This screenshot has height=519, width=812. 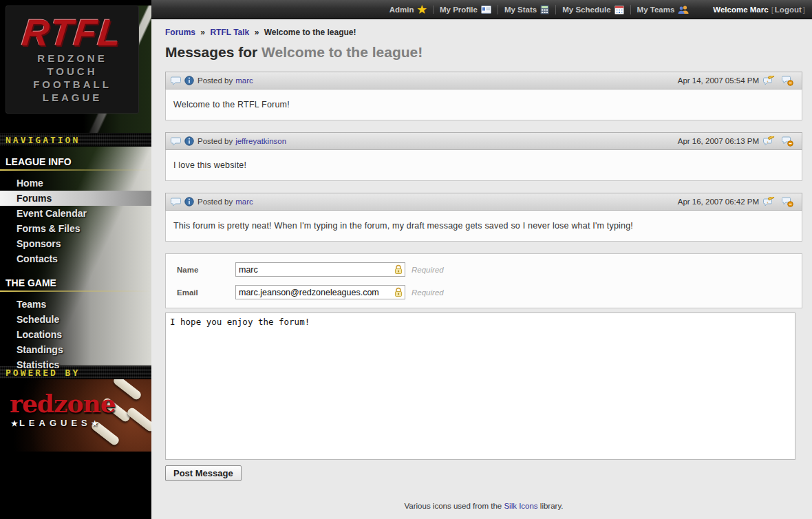 What do you see at coordinates (76, 69) in the screenshot?
I see `sidebar-logo-area: RTFL REDZONE TOUCH FOOTBALL LEAGUE` at bounding box center [76, 69].